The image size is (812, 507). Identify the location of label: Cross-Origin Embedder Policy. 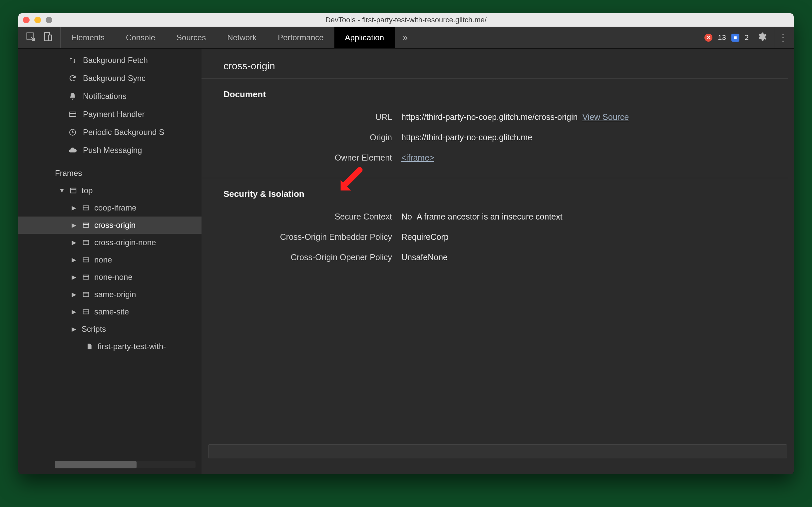
(301, 237).